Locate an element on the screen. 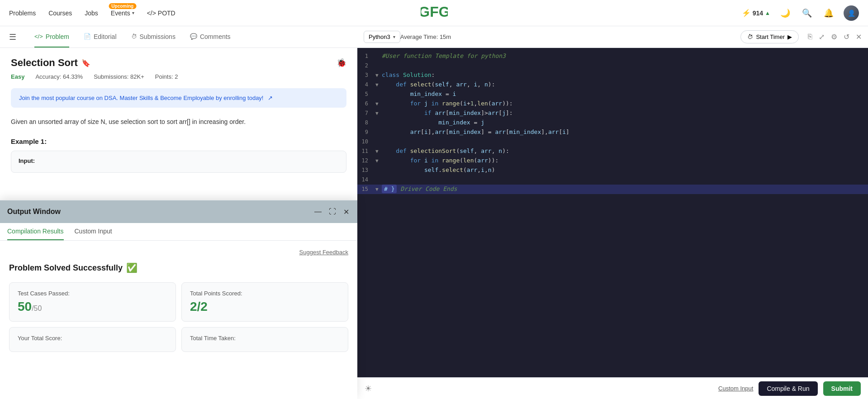  line-content: arr[i],arr[min_index] = arr[min_index],a… is located at coordinates (625, 132).